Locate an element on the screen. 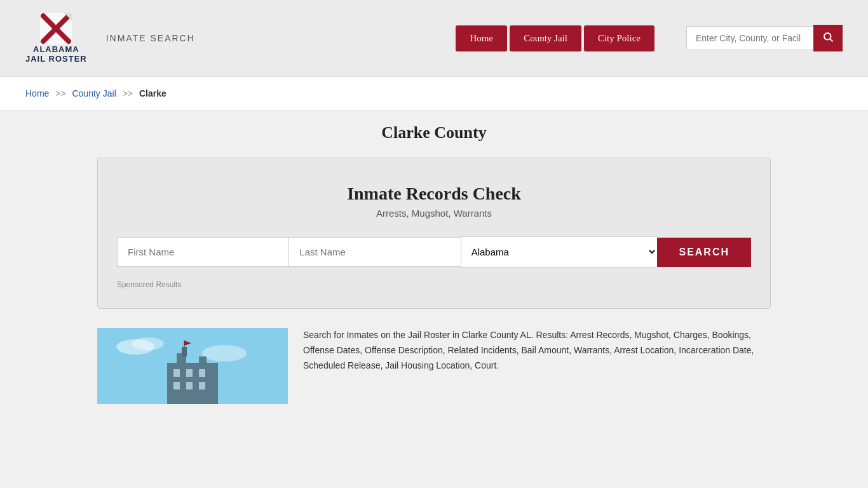  page-description: Search for Inmates on the Jail Roster in… is located at coordinates (537, 351).